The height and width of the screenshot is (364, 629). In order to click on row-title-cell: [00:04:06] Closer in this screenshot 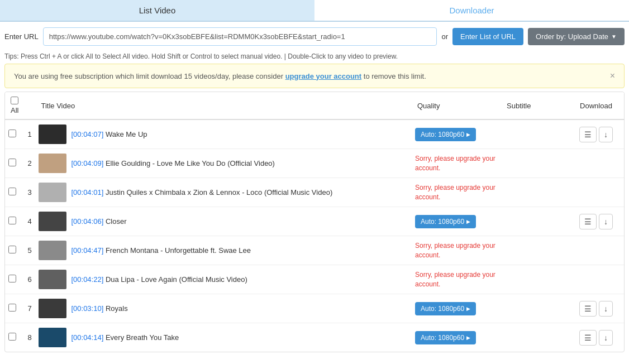, I will do `click(223, 221)`.